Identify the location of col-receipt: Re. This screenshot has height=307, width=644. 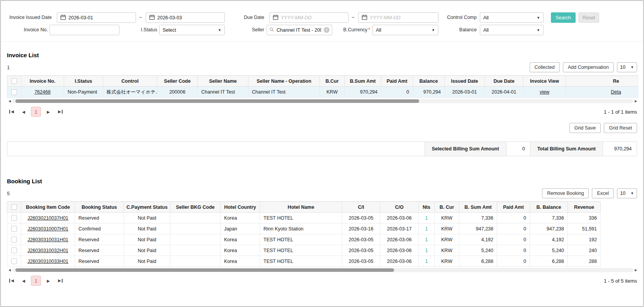
(603, 81).